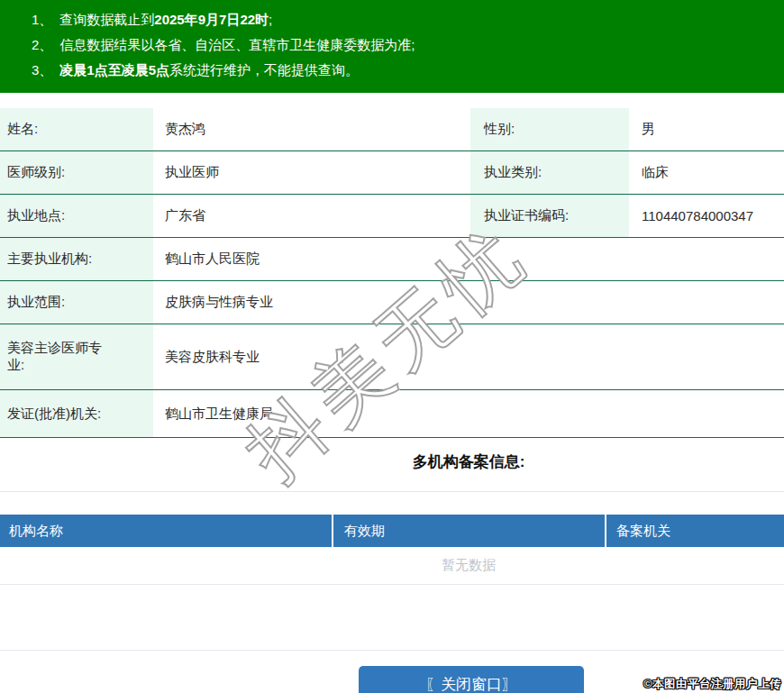 The height and width of the screenshot is (693, 784). Describe the element at coordinates (392, 531) in the screenshot. I see `records-table-header: 机构名称 有效期 备案机关` at that location.